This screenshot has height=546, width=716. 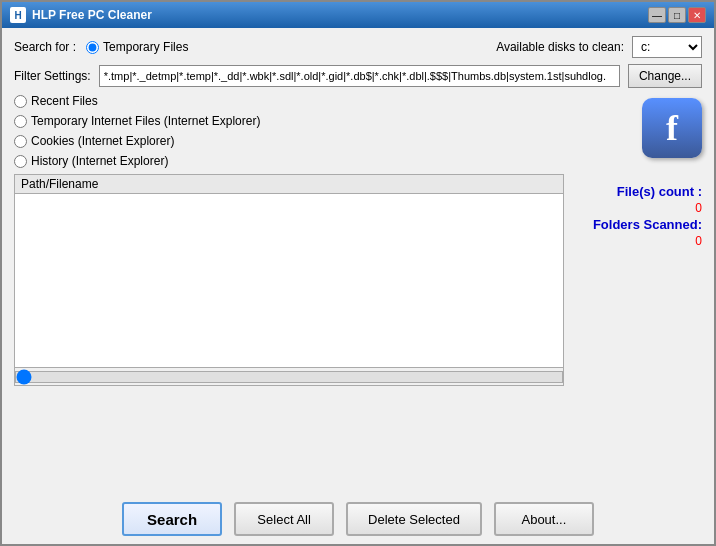 I want to click on disk-select: c: d: e:, so click(x=667, y=47).